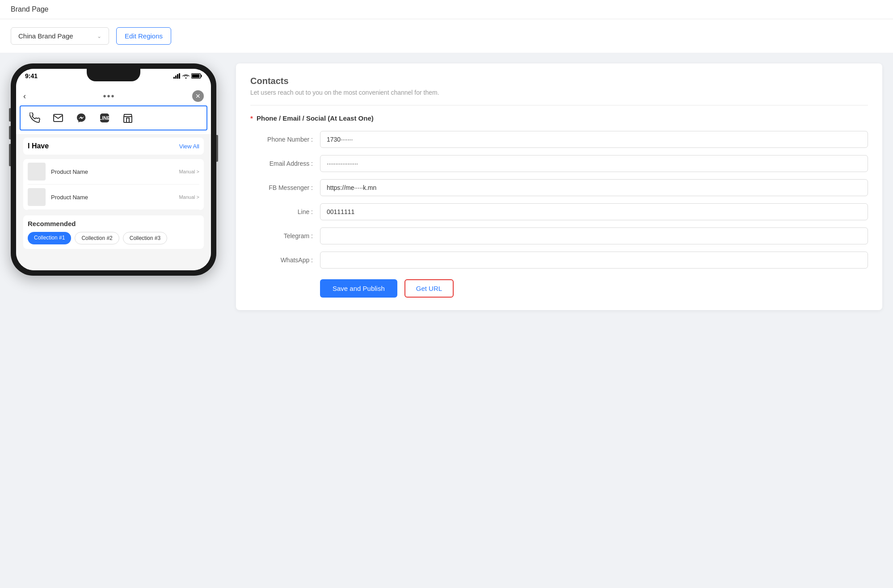  I want to click on email-svg-icon, so click(58, 118).